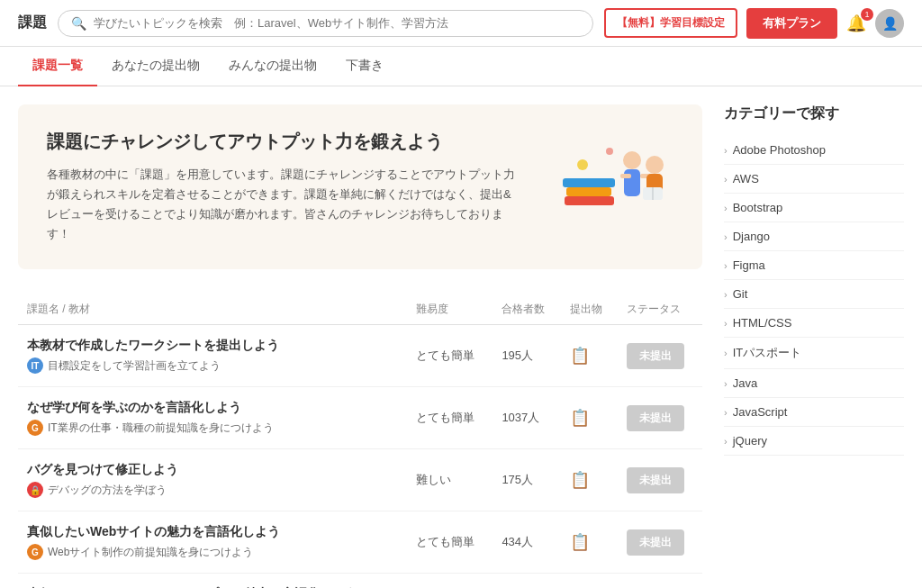  I want to click on task-cell: 真似したいWebサイトの魅力を言語化しよう G Webサイト制作の前提知識を身に…, so click(212, 542).